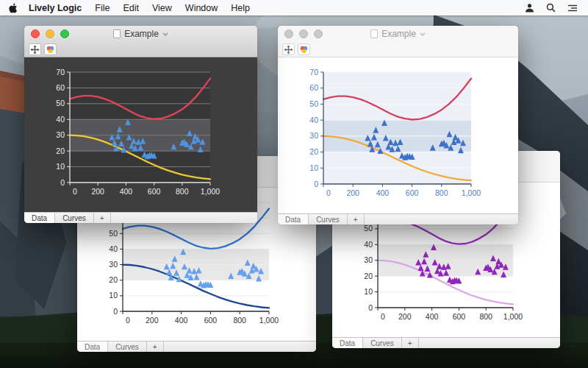 This screenshot has height=368, width=588. What do you see at coordinates (529, 7) in the screenshot?
I see `user-icon` at bounding box center [529, 7].